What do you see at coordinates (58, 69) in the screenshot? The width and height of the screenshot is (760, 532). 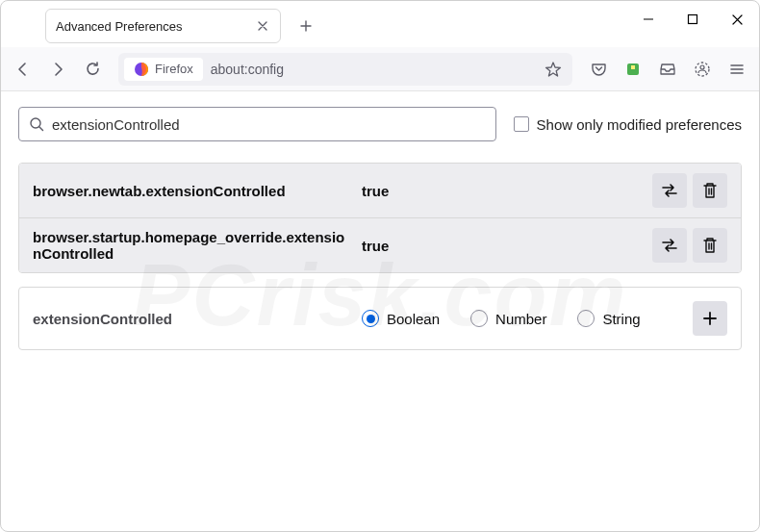 I see `forward-button` at bounding box center [58, 69].